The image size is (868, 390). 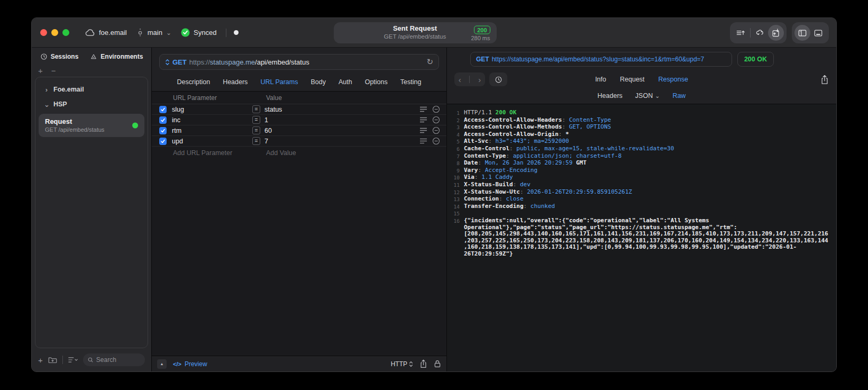 What do you see at coordinates (741, 33) in the screenshot?
I see `sort-requests-button` at bounding box center [741, 33].